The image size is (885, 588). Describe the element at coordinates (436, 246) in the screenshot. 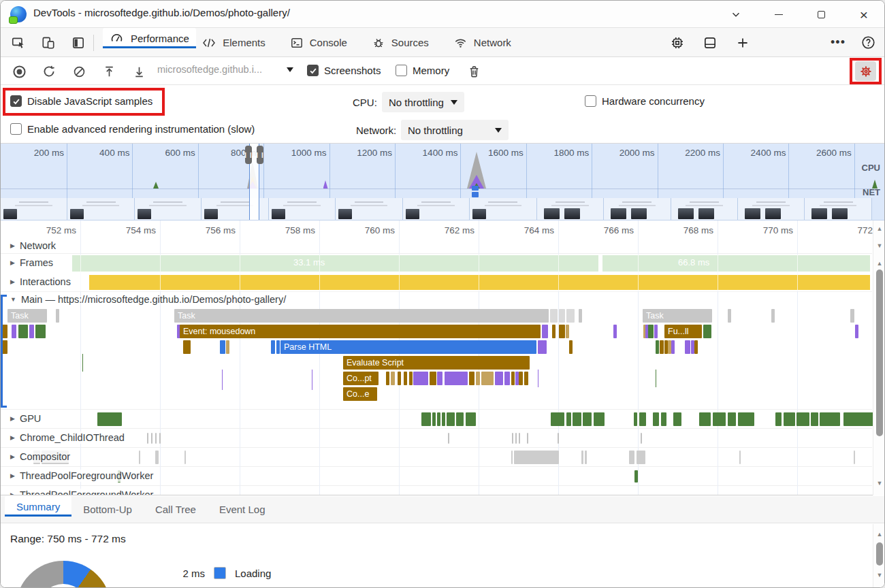

I see `track-network: ▶Network` at that location.